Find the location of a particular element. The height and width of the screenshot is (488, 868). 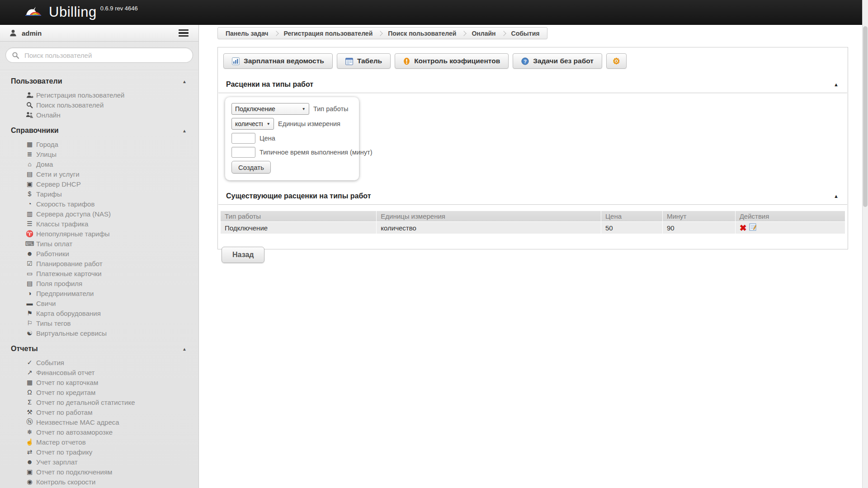

search-input is located at coordinates (105, 55).